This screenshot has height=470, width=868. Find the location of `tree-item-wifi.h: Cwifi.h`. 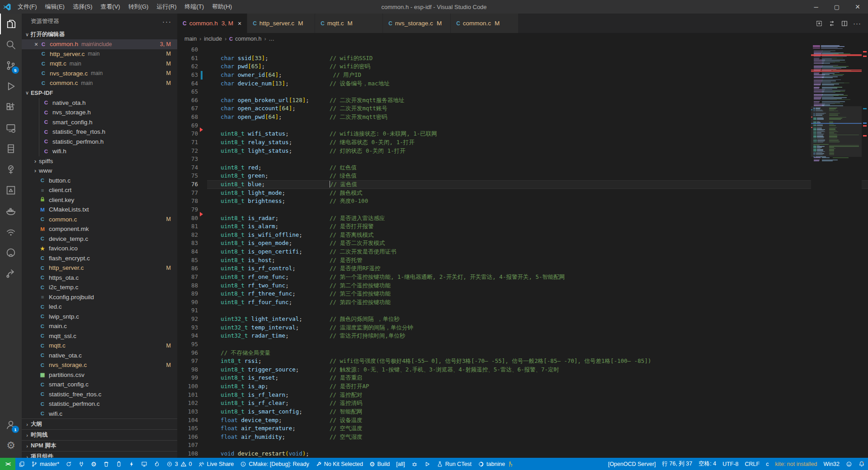

tree-item-wifi.h: Cwifi.h is located at coordinates (99, 151).